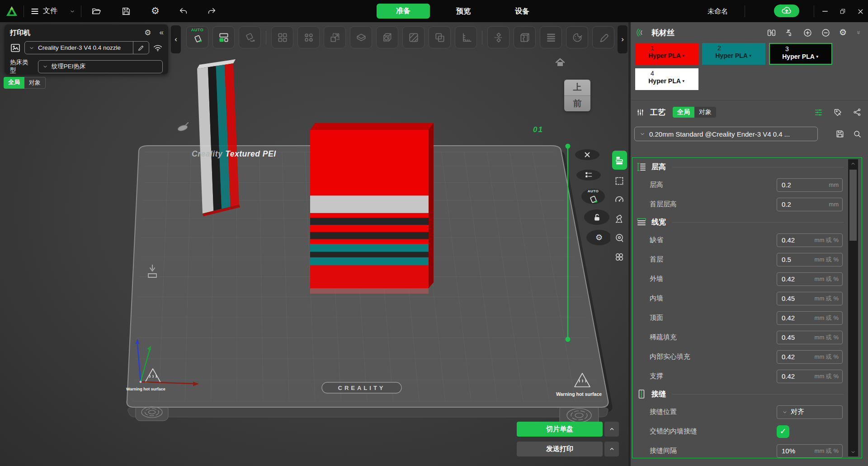  I want to click on orientation-front-label: 前, so click(577, 104).